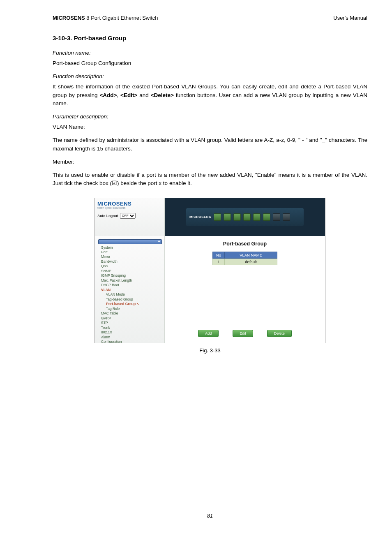 The width and height of the screenshot is (392, 555). I want to click on member-heading: Member:, so click(210, 162).